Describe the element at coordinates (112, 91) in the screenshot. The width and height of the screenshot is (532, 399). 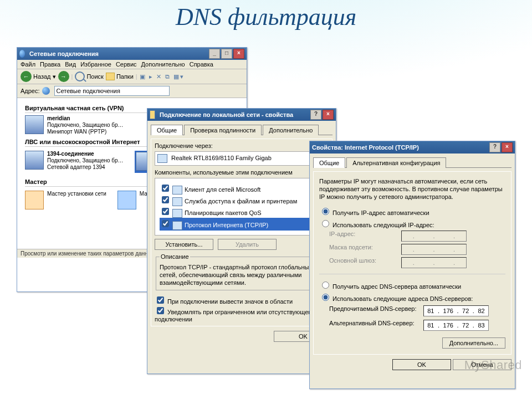
I see `address-input` at that location.